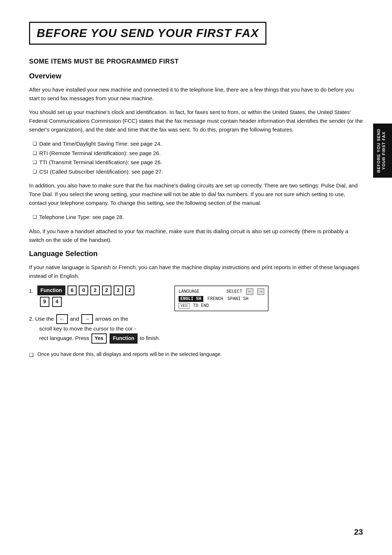 This screenshot has width=392, height=555. Describe the element at coordinates (118, 291) in the screenshot. I see `key-2c: 2` at that location.